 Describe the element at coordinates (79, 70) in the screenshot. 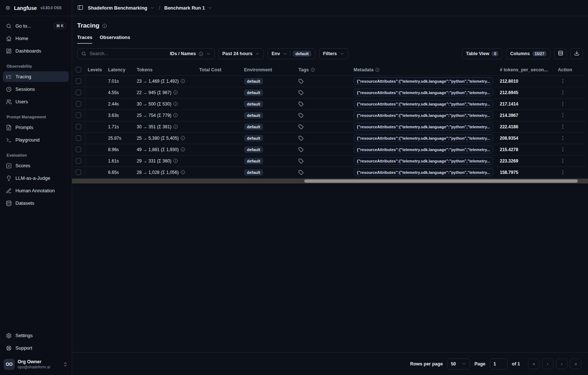

I see `select-all-checkbox` at that location.